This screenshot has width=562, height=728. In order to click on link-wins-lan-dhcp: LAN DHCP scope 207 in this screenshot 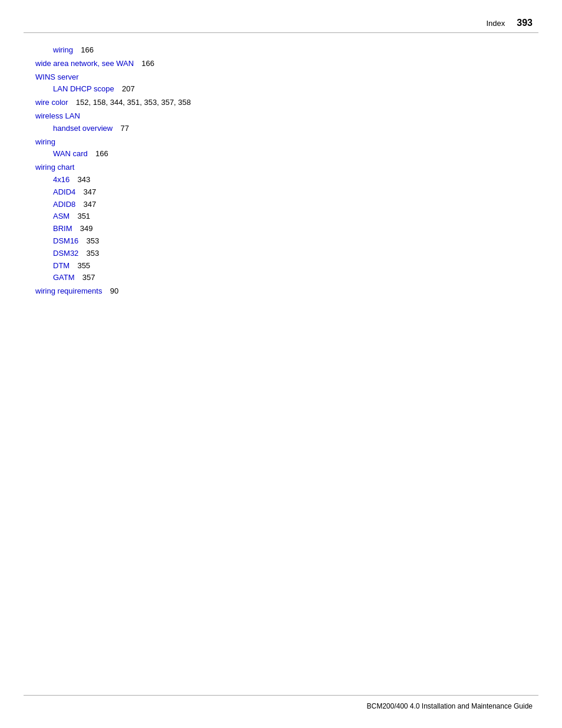, I will do `click(94, 88)`.